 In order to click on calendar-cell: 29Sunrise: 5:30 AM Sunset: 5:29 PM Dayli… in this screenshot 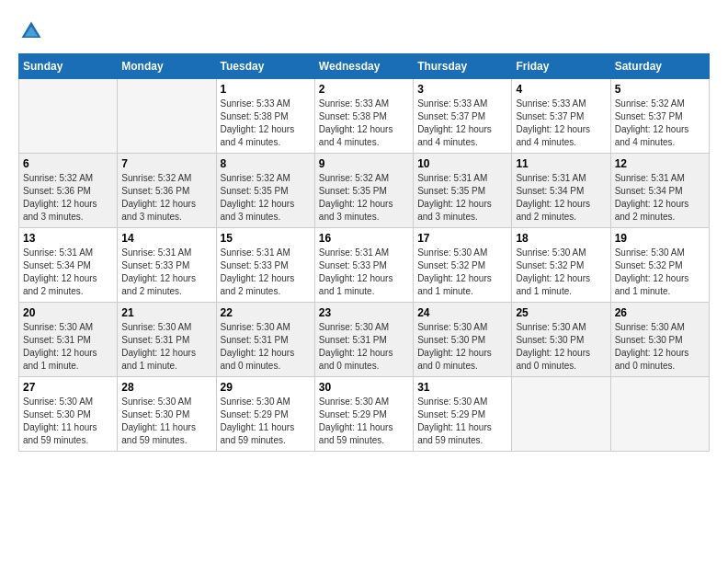, I will do `click(265, 414)`.